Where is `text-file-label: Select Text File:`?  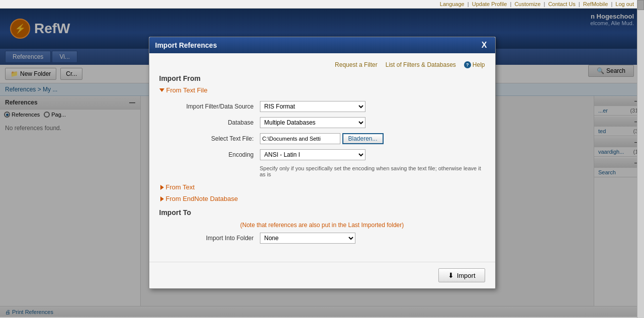
text-file-label: Select Text File: is located at coordinates (210, 139).